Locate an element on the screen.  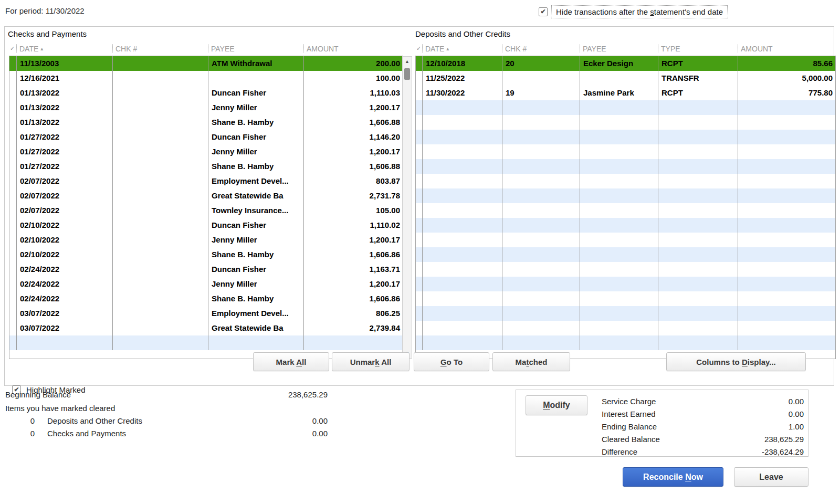
difference-label: Difference is located at coordinates (620, 452).